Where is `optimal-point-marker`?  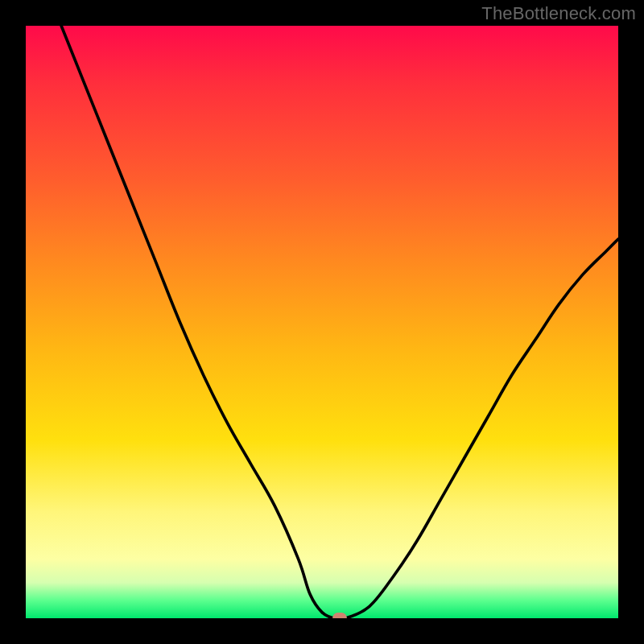
optimal-point-marker is located at coordinates (340, 615).